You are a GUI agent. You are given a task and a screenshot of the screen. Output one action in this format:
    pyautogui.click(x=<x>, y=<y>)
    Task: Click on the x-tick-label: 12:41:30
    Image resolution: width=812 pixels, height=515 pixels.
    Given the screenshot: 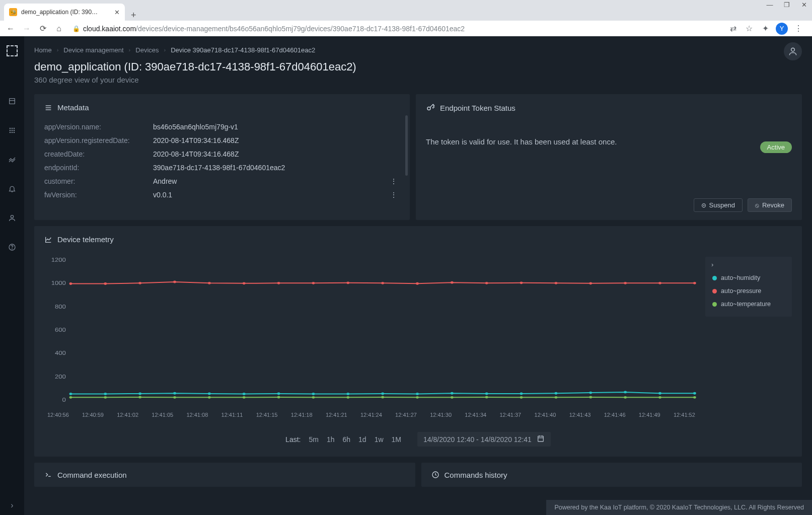 What is the action you would take?
    pyautogui.click(x=441, y=415)
    